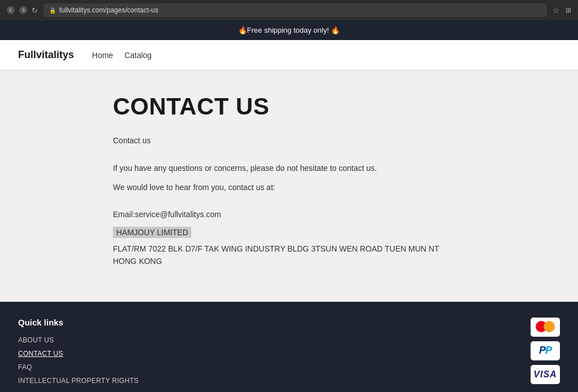  Describe the element at coordinates (52, 10) in the screenshot. I see `lock-icon: 🔒` at that location.